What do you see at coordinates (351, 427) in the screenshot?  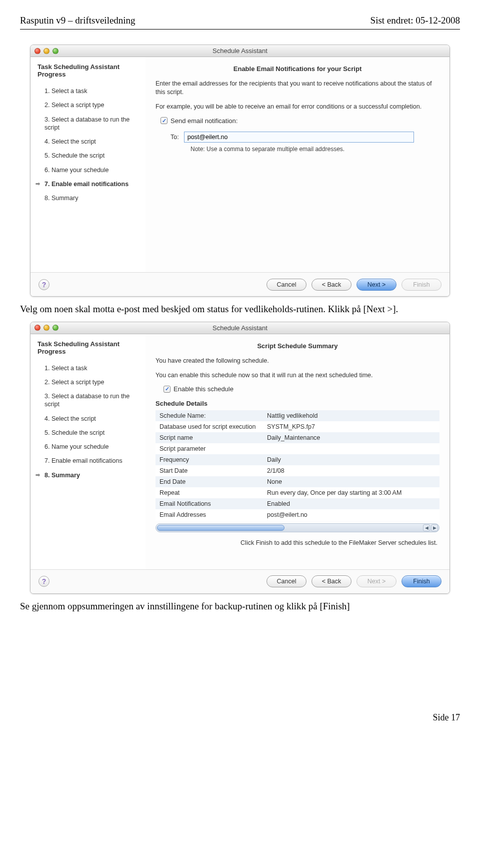 I see `detail-value: SYSTM_KPS.fp7` at bounding box center [351, 427].